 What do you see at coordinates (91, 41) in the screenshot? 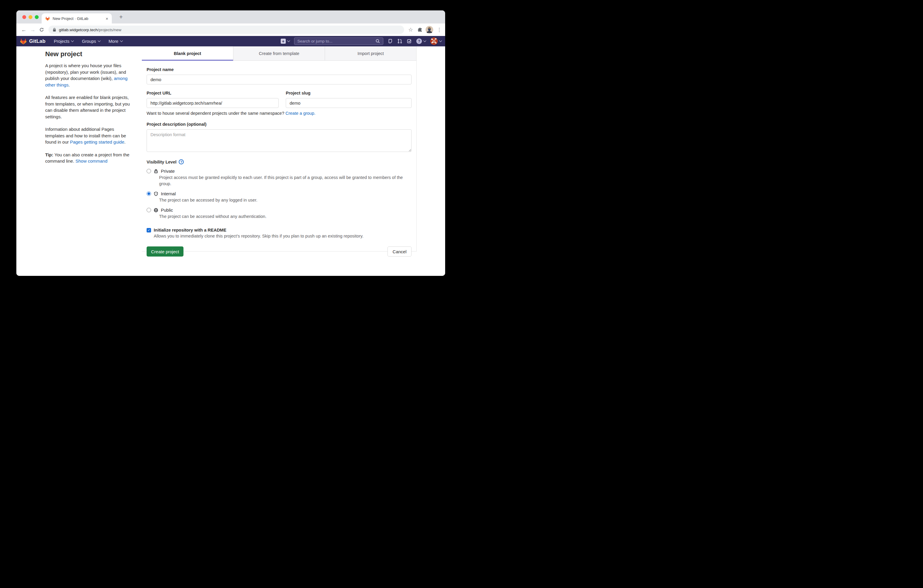
I see `nav-menu-groups: Groups` at bounding box center [91, 41].